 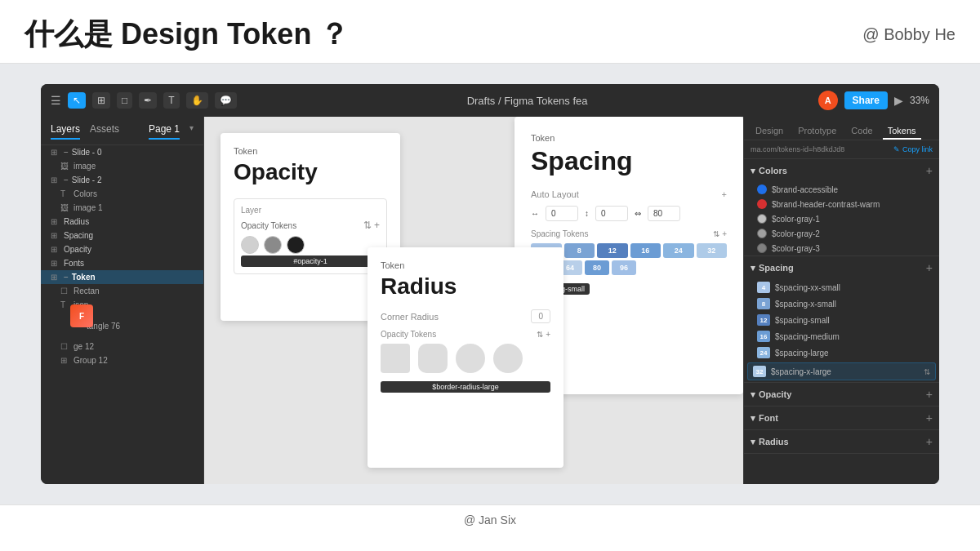 What do you see at coordinates (77, 100) in the screenshot?
I see `select-tool: ↖` at bounding box center [77, 100].